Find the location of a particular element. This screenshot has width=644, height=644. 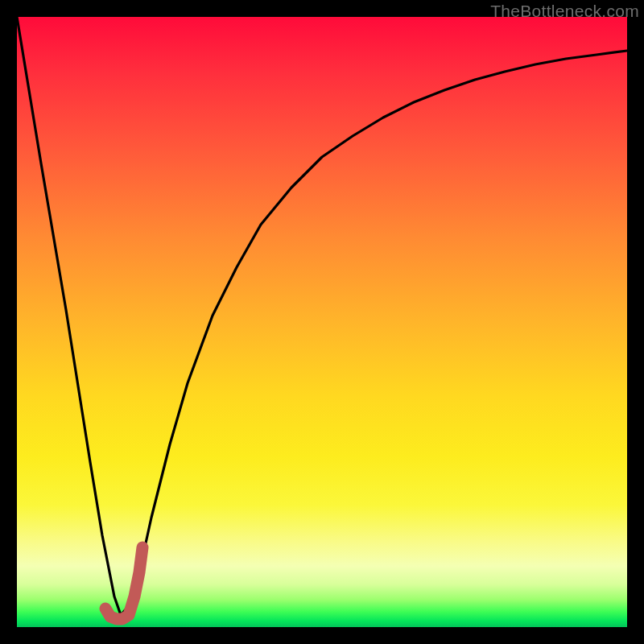

watermark-text: TheBottleneck.com is located at coordinates (565, 11).